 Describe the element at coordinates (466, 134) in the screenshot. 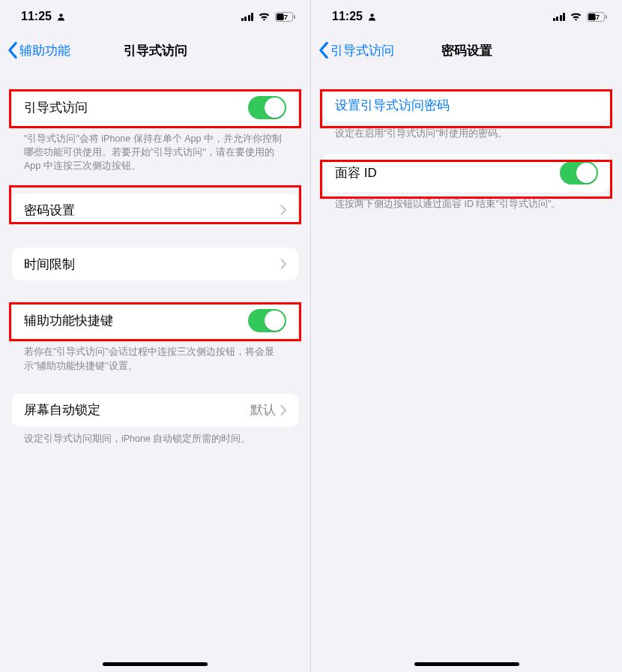

I see `section-footer: 设定在启用"引导式访问"时使用的密码。` at that location.